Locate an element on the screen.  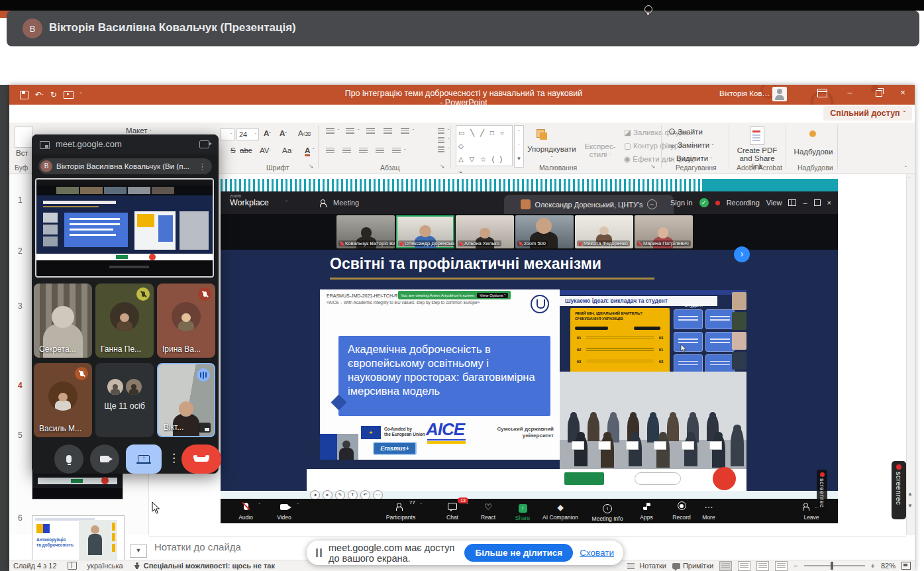
slide-number-4-current: 4 is located at coordinates (20, 386).